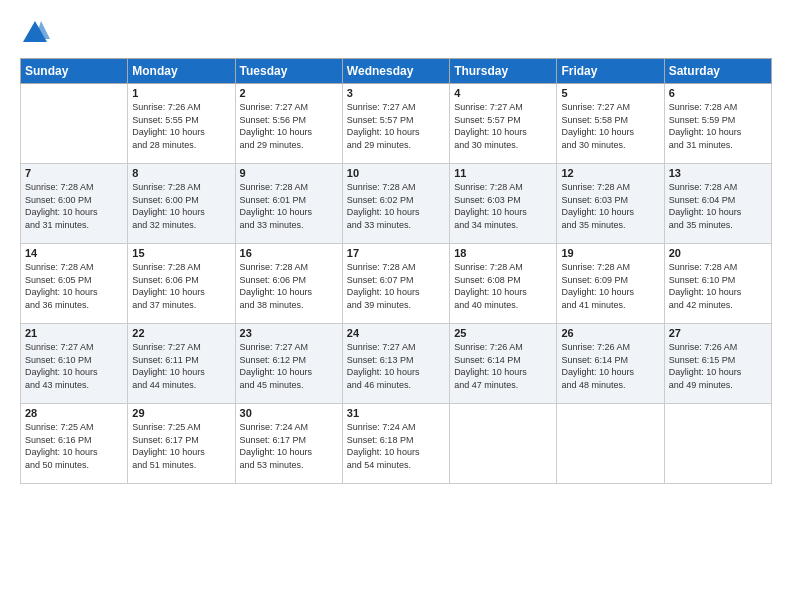 Image resolution: width=792 pixels, height=612 pixels. Describe the element at coordinates (74, 204) in the screenshot. I see `day-cell: 7Sunrise: 7:28 AM Sunset: 6:00 PM Daylig…` at that location.